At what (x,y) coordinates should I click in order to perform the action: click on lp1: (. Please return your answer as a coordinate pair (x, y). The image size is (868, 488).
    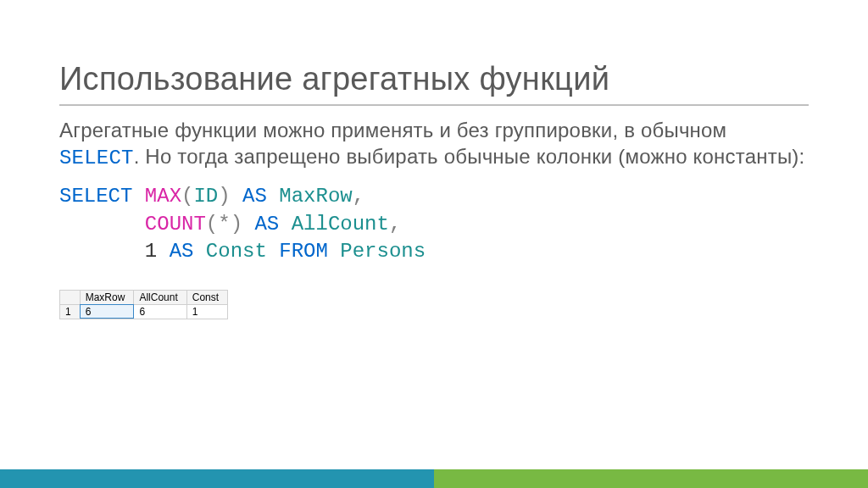
    Looking at the image, I should click on (187, 197).